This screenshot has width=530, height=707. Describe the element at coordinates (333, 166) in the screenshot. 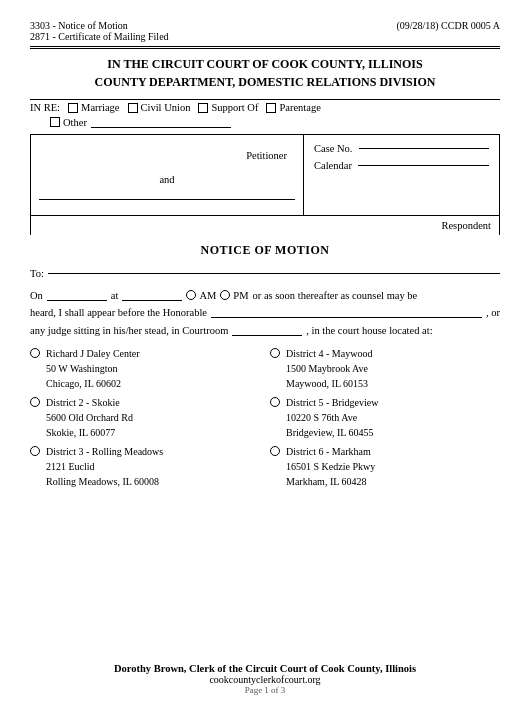

I see `calendar-label: Calendar` at that location.